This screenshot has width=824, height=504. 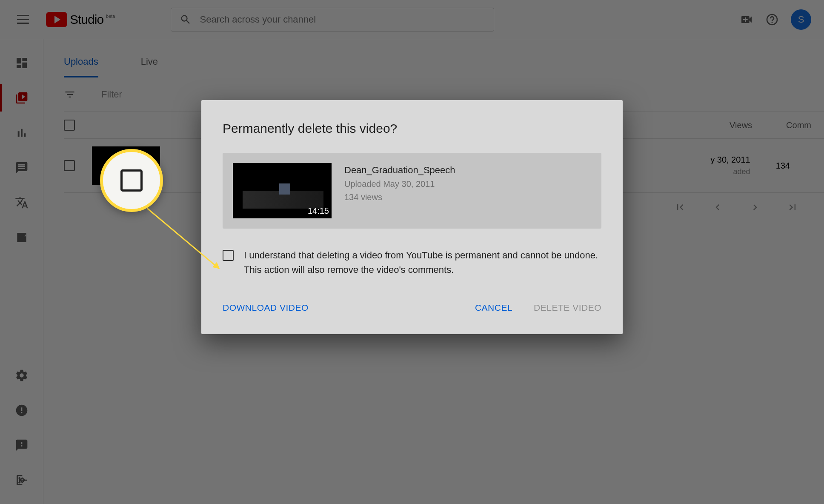 I want to click on video-title: Dean_Graduation_Speech, so click(x=400, y=170).